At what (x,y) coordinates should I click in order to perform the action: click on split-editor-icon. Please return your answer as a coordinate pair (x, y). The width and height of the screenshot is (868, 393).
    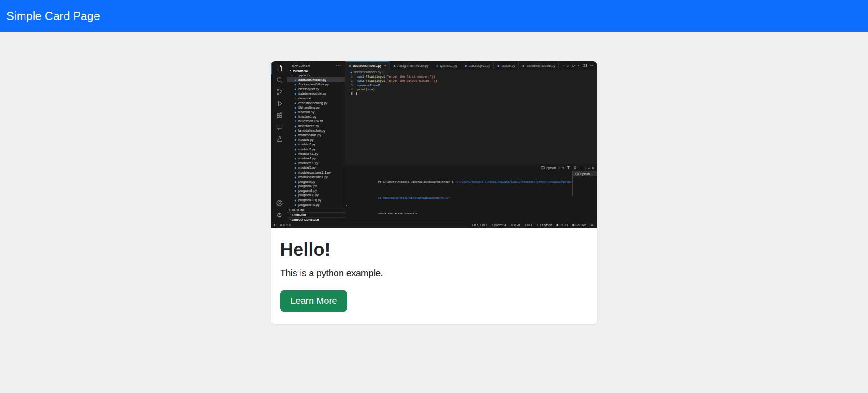
    Looking at the image, I should click on (585, 65).